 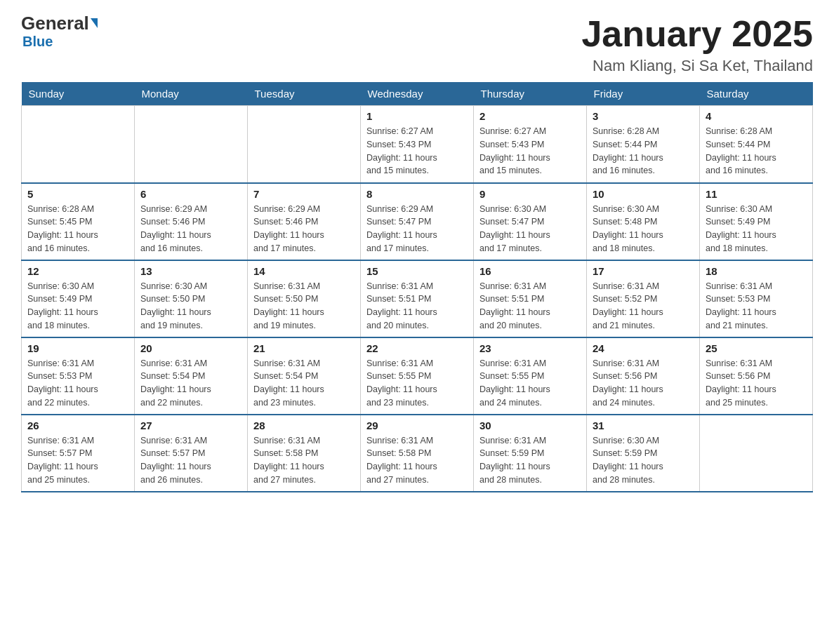 I want to click on day-number: 25, so click(x=756, y=348).